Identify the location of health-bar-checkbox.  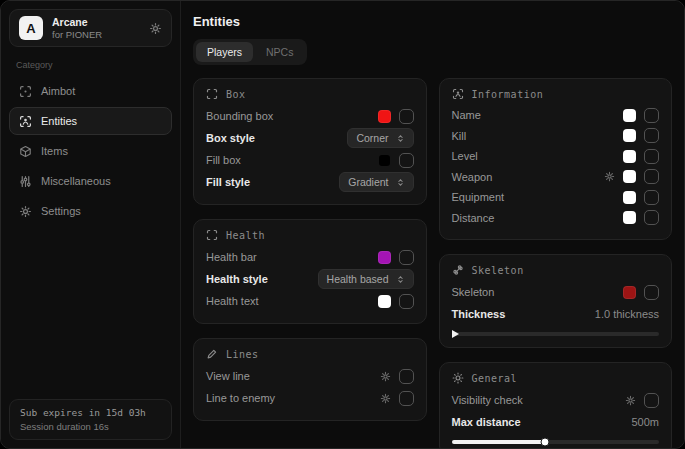
(406, 258).